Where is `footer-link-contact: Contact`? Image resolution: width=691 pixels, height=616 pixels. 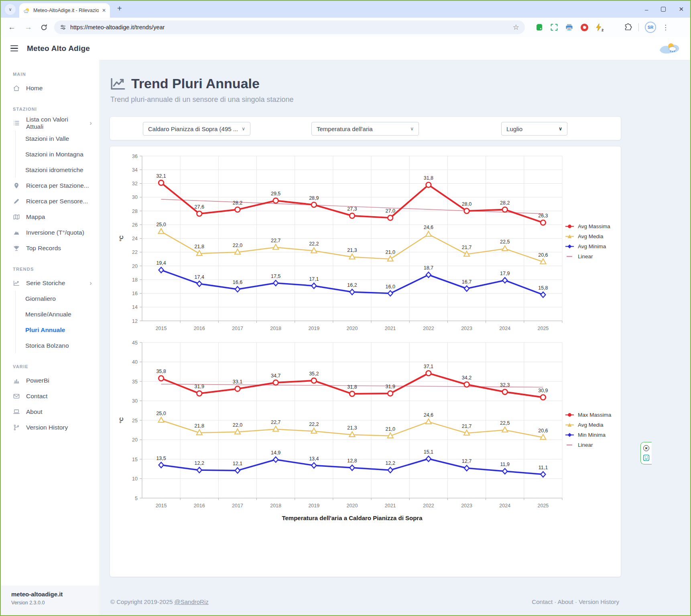
footer-link-contact: Contact is located at coordinates (542, 602).